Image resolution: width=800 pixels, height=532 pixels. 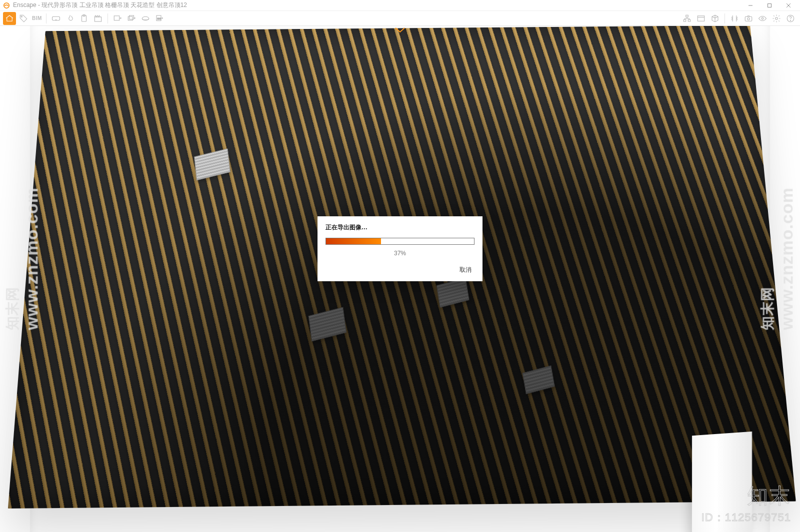 I want to click on clipboard-icon, so click(x=84, y=18).